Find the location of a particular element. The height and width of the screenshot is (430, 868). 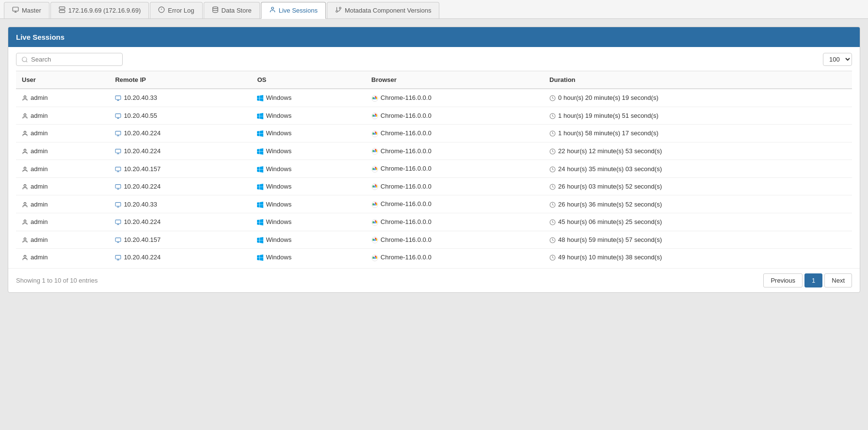

tab-datastore: Data Store is located at coordinates (232, 10).